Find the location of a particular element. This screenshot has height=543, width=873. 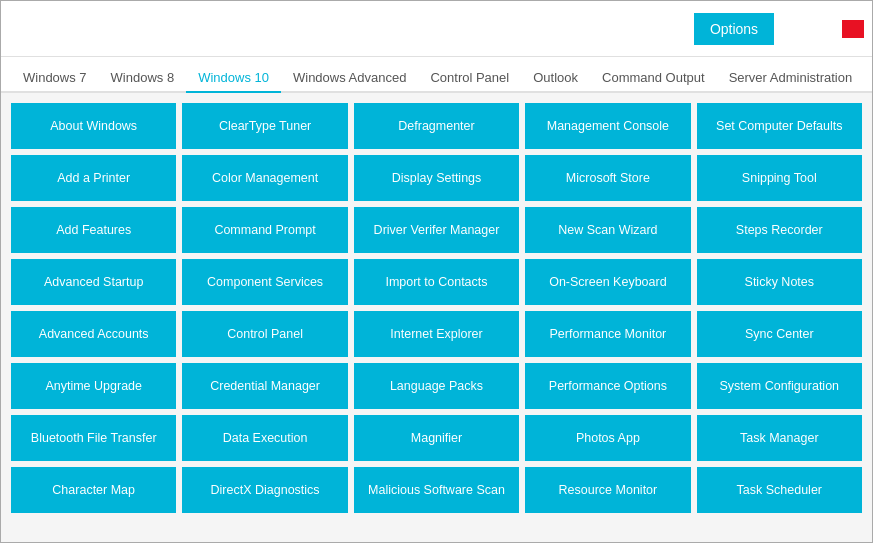

tool-button-add-features: Add Features is located at coordinates (94, 230).